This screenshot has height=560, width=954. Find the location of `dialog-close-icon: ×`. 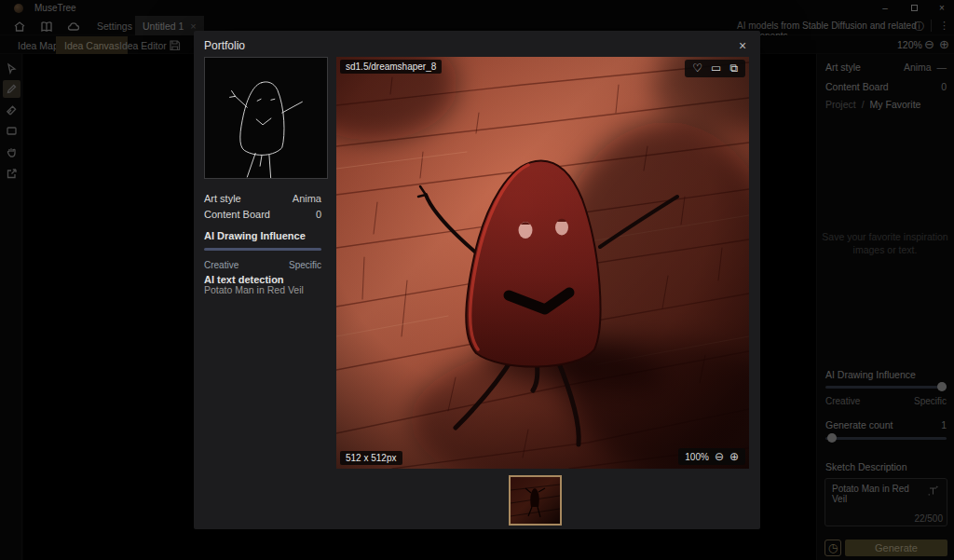

dialog-close-icon: × is located at coordinates (743, 46).